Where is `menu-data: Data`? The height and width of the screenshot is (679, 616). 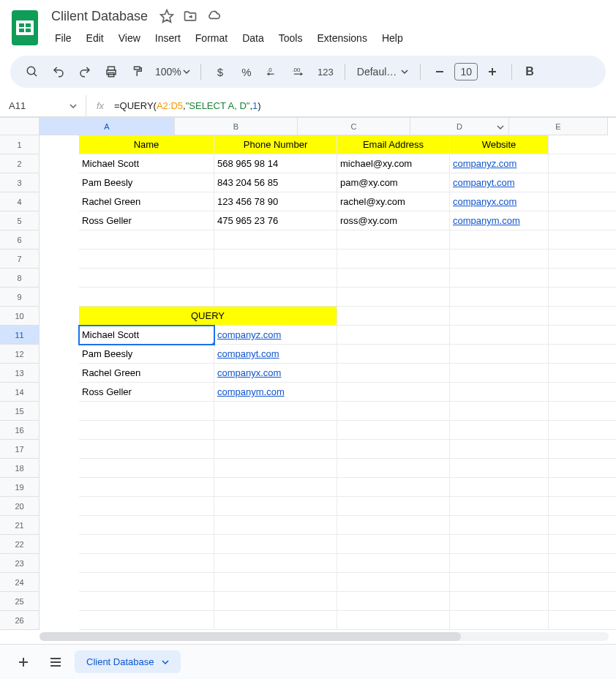
menu-data: Data is located at coordinates (253, 38).